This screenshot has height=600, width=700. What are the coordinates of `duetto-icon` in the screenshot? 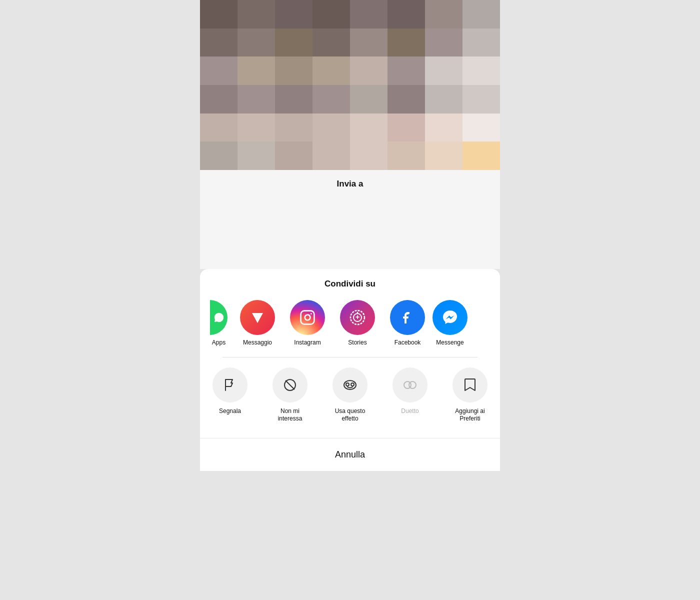 It's located at (410, 385).